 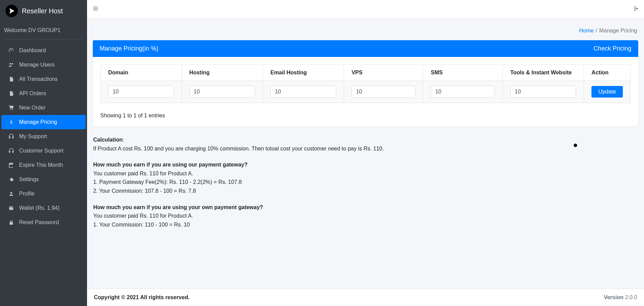 I want to click on sidebar: Reseller Host Welcome DV GROUP1 Dashboar…, so click(x=44, y=153).